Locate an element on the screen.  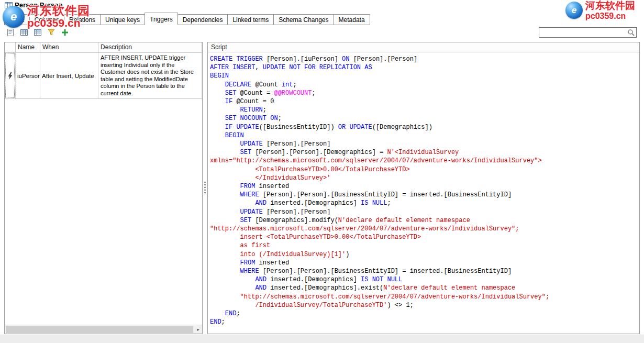
scrollbar-thumb is located at coordinates (99, 329).